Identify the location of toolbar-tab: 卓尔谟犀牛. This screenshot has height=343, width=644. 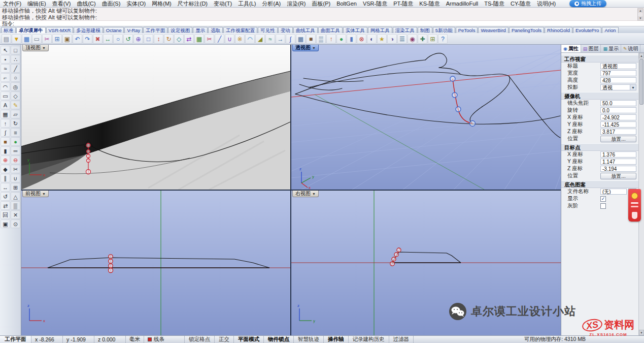
(31, 30).